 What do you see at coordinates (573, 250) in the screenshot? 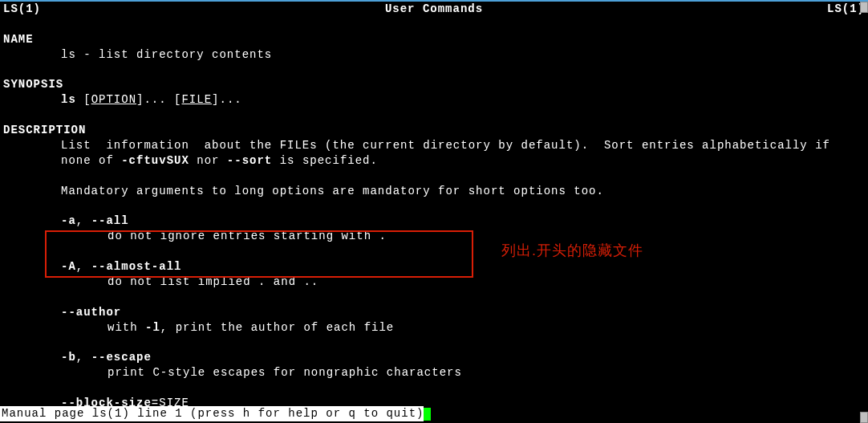
I see `annotation-text: 列出.开头的隐藏文件` at bounding box center [573, 250].